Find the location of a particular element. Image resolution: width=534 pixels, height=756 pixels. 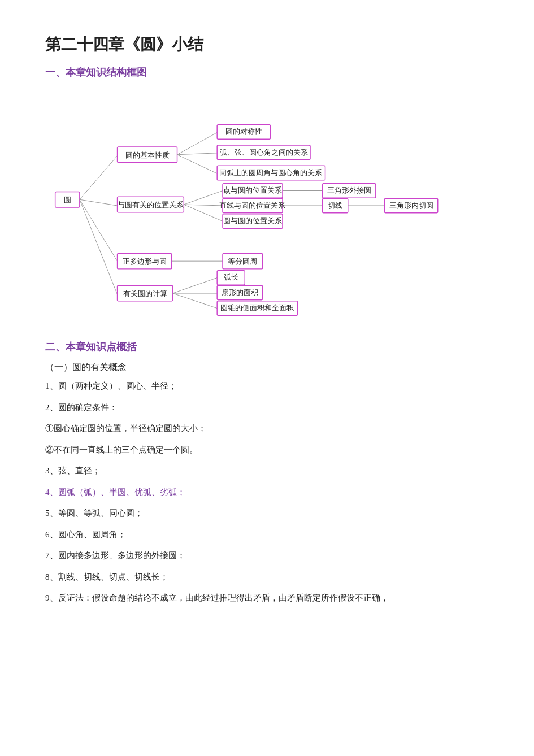

section2-title: 二、本章知识点概括 is located at coordinates (267, 347).